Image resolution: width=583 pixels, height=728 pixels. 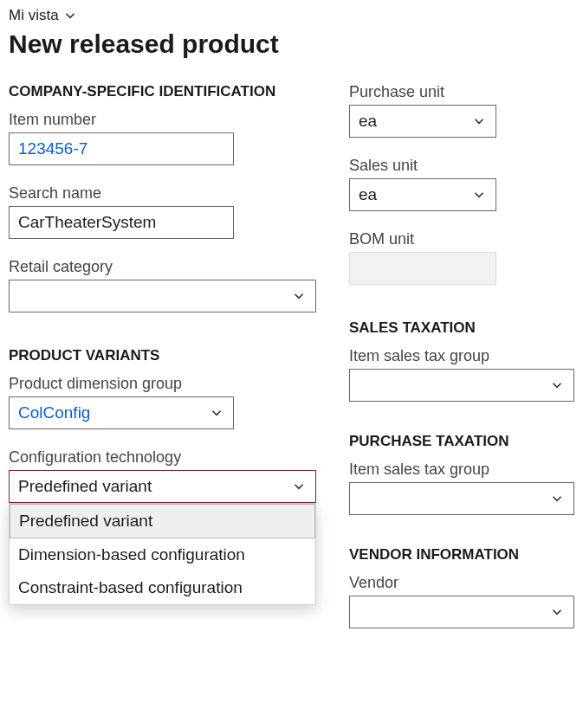 What do you see at coordinates (121, 149) in the screenshot?
I see `item-number-input: 123456-7` at bounding box center [121, 149].